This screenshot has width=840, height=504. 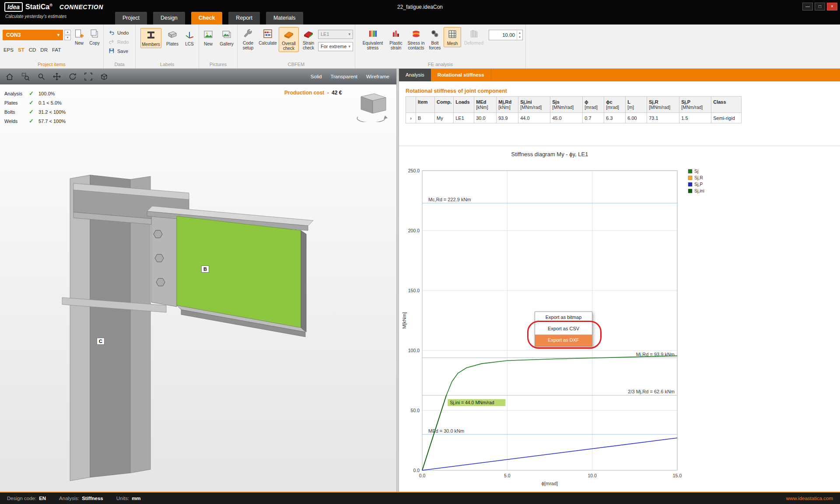 What do you see at coordinates (411, 105) in the screenshot?
I see `table-header-expander` at bounding box center [411, 105].